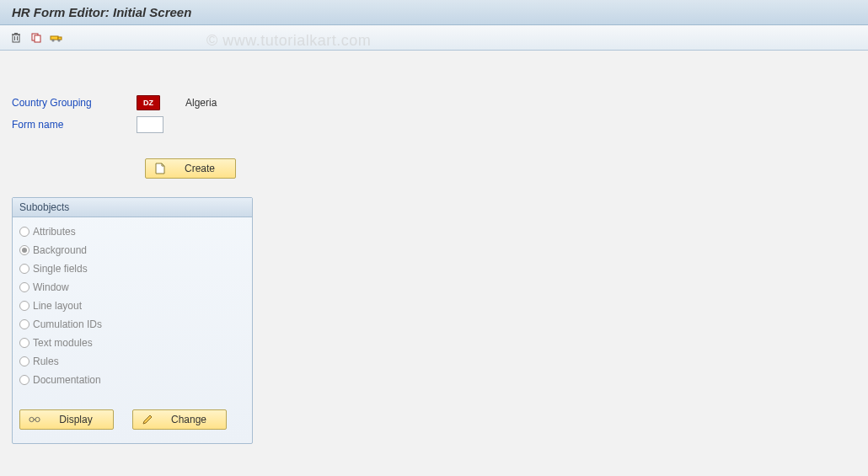  I want to click on radio-label: Rules, so click(46, 361).